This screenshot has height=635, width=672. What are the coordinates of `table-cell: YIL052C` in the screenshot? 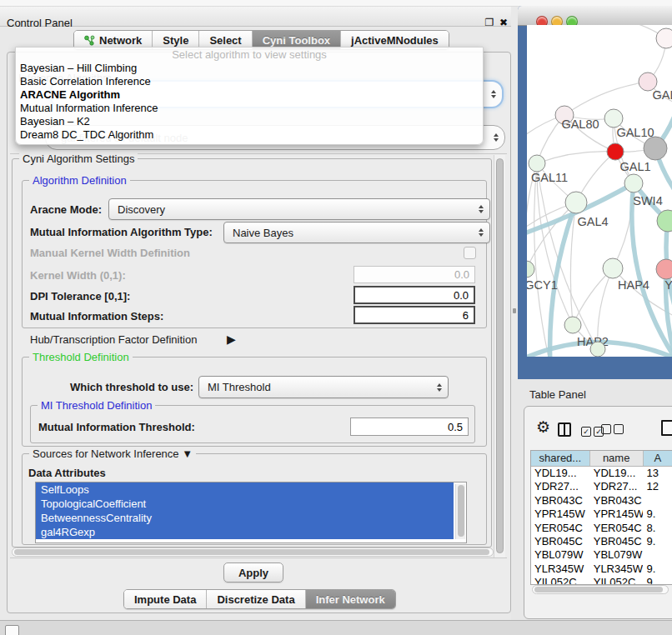 It's located at (617, 580).